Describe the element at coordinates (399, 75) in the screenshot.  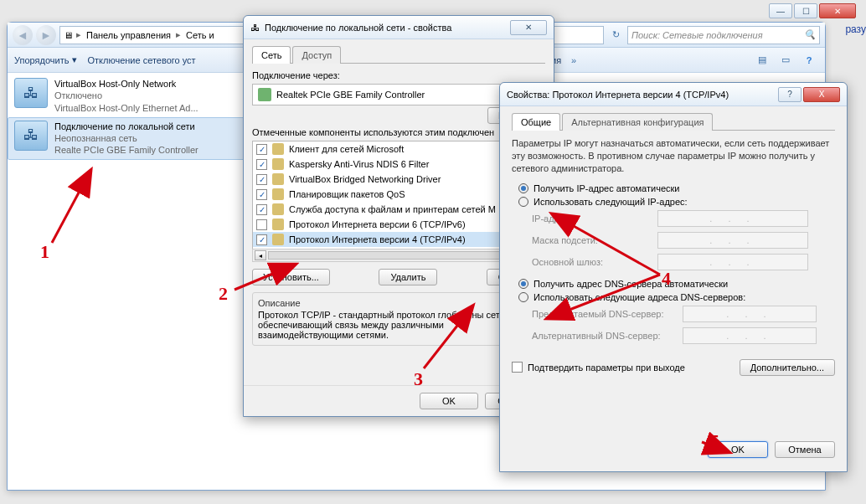
I see `connect-via-label: Подключение через:` at that location.